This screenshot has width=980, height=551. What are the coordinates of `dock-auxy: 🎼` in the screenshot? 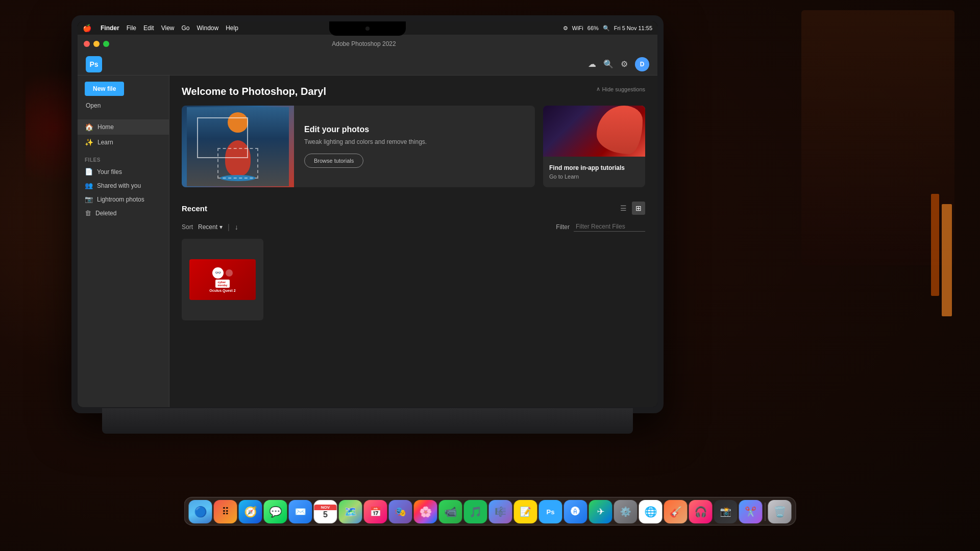 It's located at (501, 512).